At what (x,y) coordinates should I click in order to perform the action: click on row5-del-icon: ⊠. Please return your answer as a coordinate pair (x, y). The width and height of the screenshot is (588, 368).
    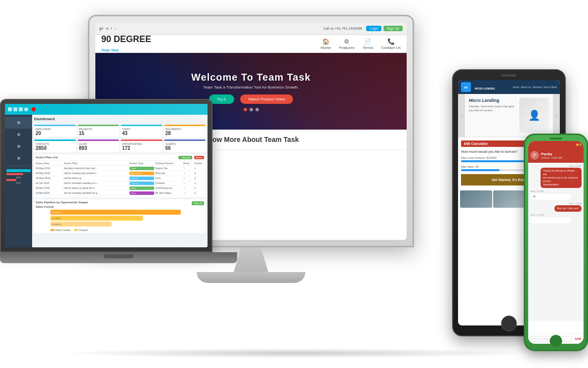
    Looking at the image, I should click on (199, 188).